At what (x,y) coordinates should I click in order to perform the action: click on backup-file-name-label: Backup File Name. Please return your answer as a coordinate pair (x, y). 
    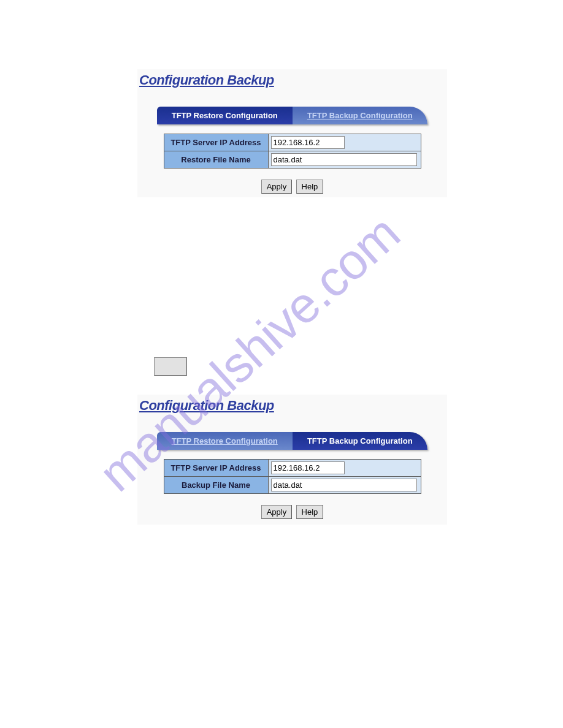
    Looking at the image, I should click on (216, 485).